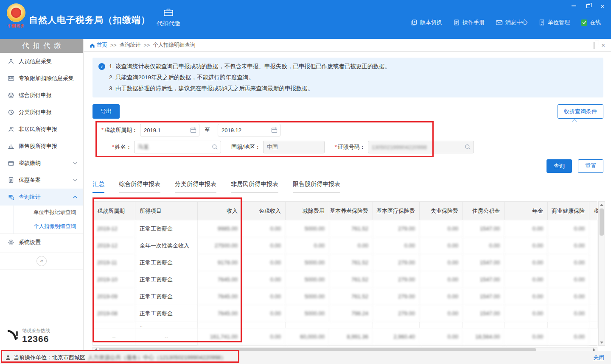  I want to click on sidebar-item-nonresident-income: 非居民所得申报, so click(42, 129).